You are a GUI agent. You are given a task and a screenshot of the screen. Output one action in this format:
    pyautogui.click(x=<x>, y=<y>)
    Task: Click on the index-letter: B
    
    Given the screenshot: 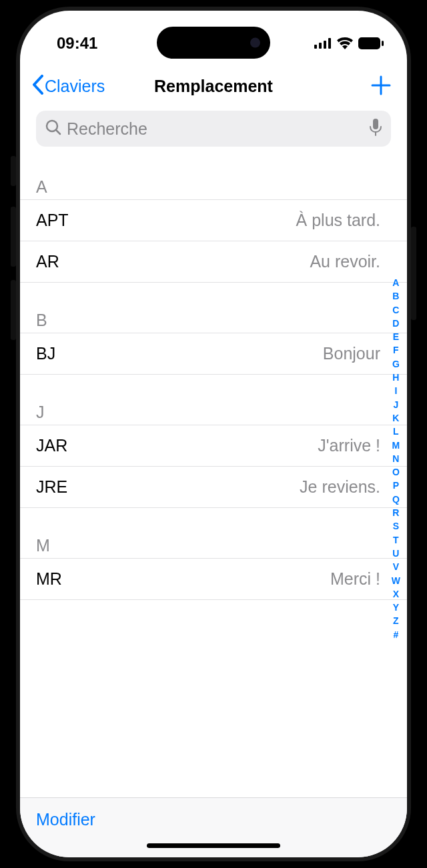 What is the action you would take?
    pyautogui.click(x=396, y=296)
    